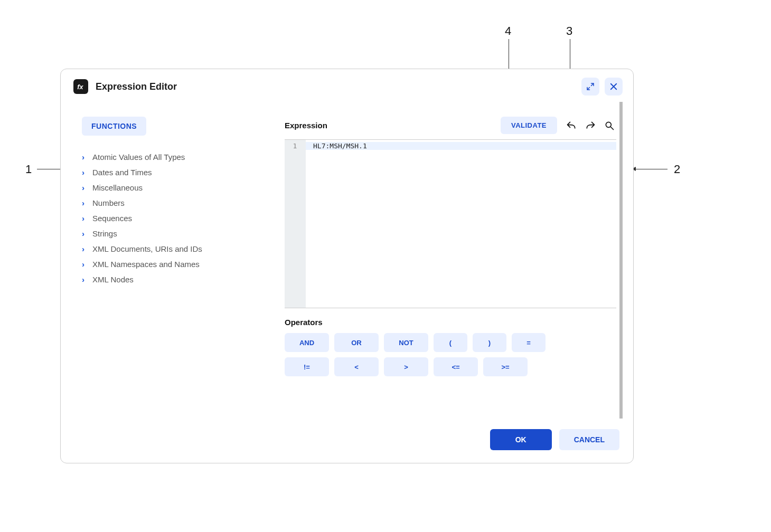 The image size is (771, 532). I want to click on func-label: XML Nodes, so click(113, 280).